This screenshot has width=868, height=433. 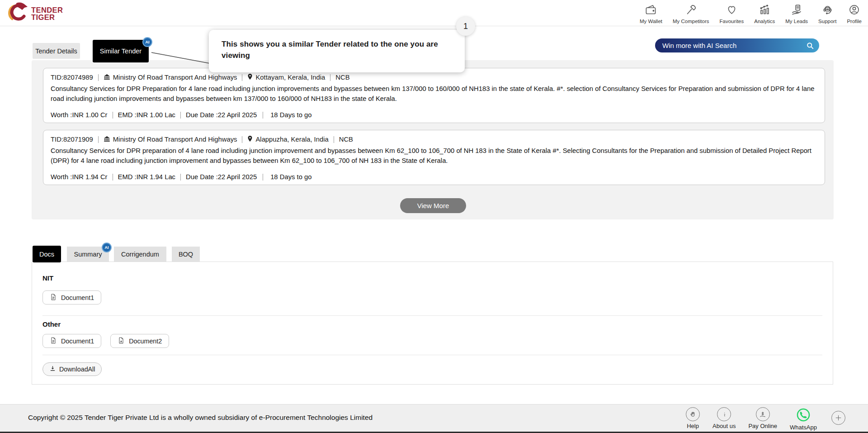 I want to click on download-all-button: DownloadAll, so click(x=72, y=369).